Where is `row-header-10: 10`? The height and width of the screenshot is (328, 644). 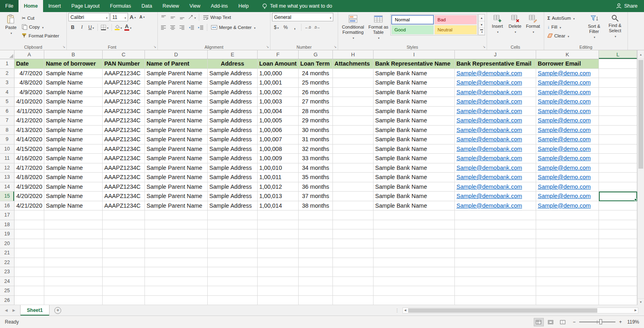
row-header-10: 10 is located at coordinates (7, 149).